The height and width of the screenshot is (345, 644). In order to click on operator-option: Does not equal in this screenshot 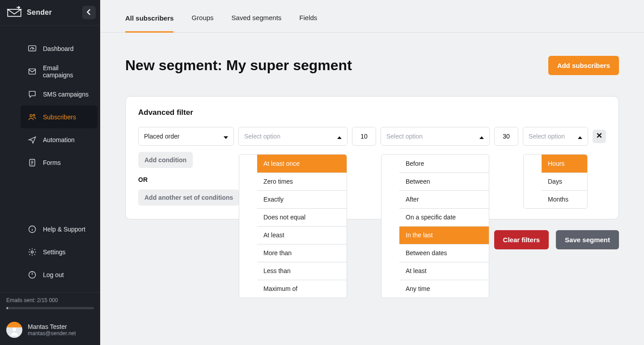, I will do `click(302, 217)`.